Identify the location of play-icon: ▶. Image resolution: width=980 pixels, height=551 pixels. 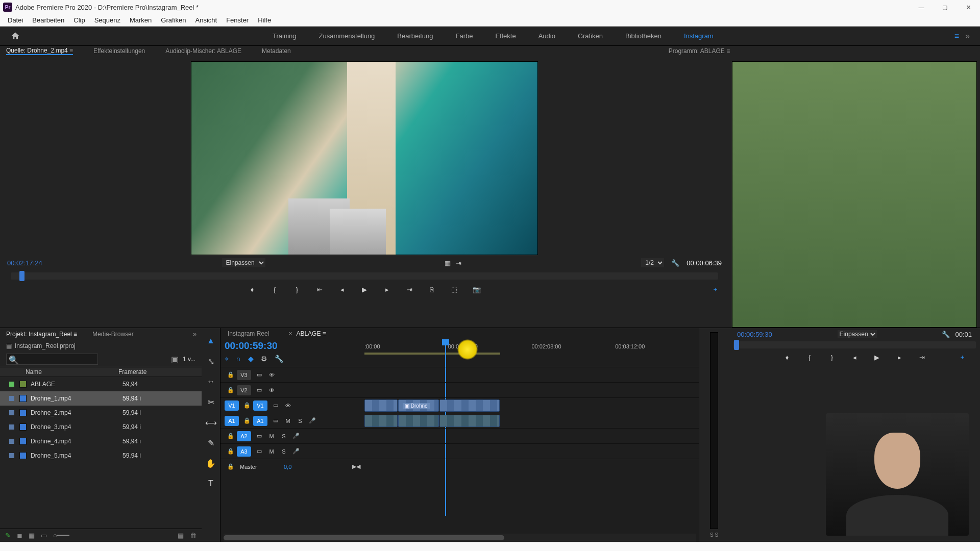
(364, 289).